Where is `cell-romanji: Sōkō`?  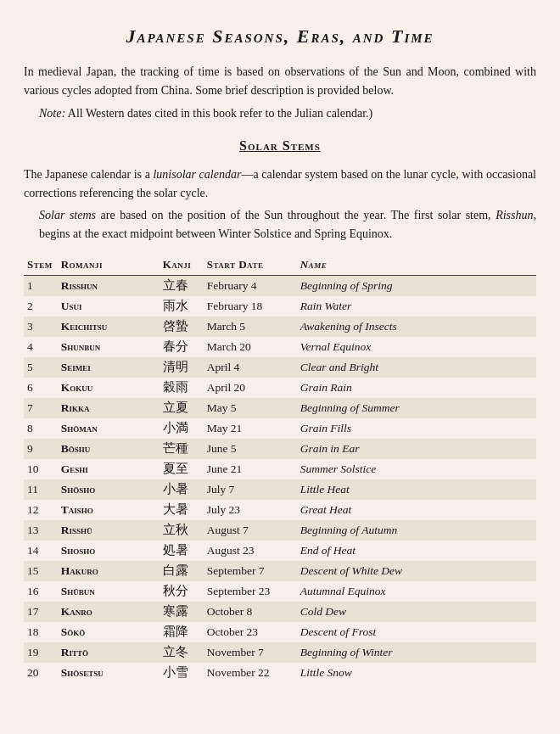
cell-romanji: Sōkō is located at coordinates (109, 632).